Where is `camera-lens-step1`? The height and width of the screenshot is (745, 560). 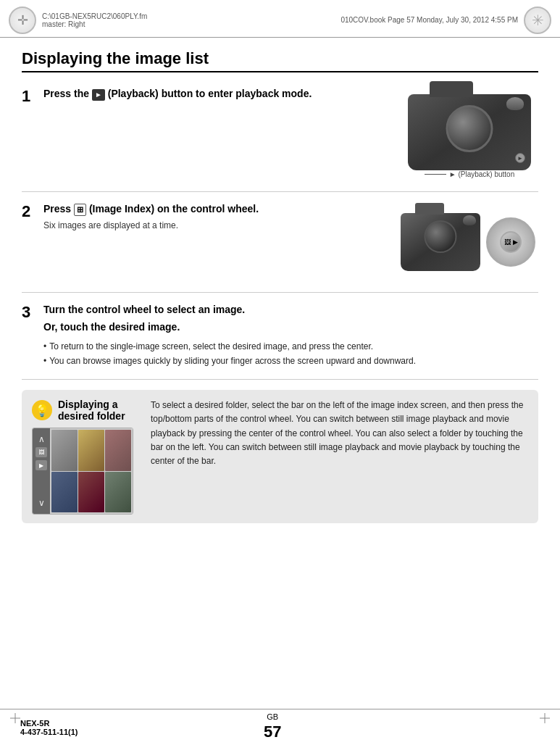
camera-lens-step1 is located at coordinates (469, 129).